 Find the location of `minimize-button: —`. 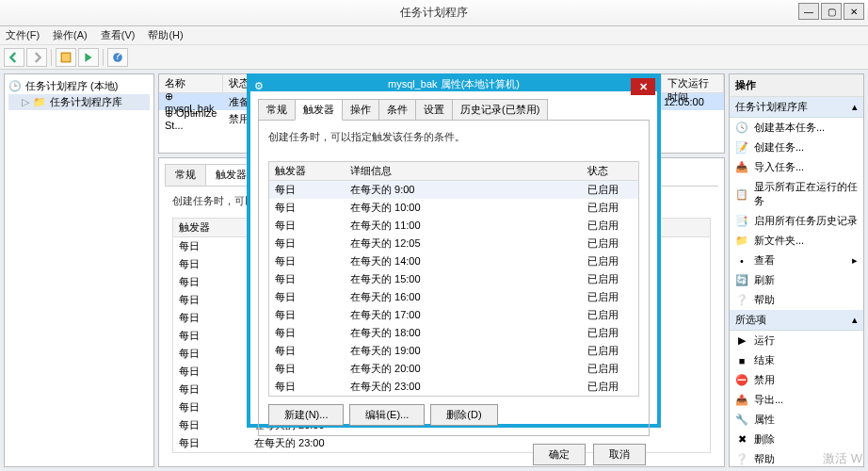

minimize-button: — is located at coordinates (809, 11).